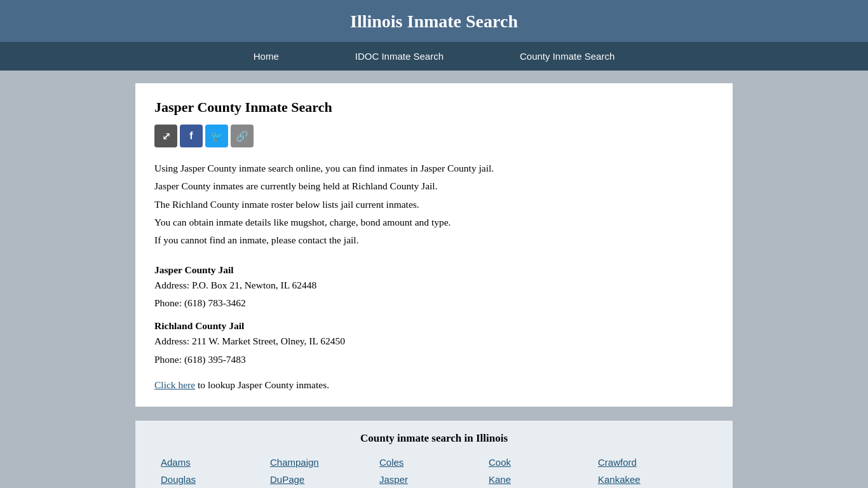  What do you see at coordinates (262, 385) in the screenshot?
I see `click-here-after: to lookup Jasper County inmates.` at bounding box center [262, 385].